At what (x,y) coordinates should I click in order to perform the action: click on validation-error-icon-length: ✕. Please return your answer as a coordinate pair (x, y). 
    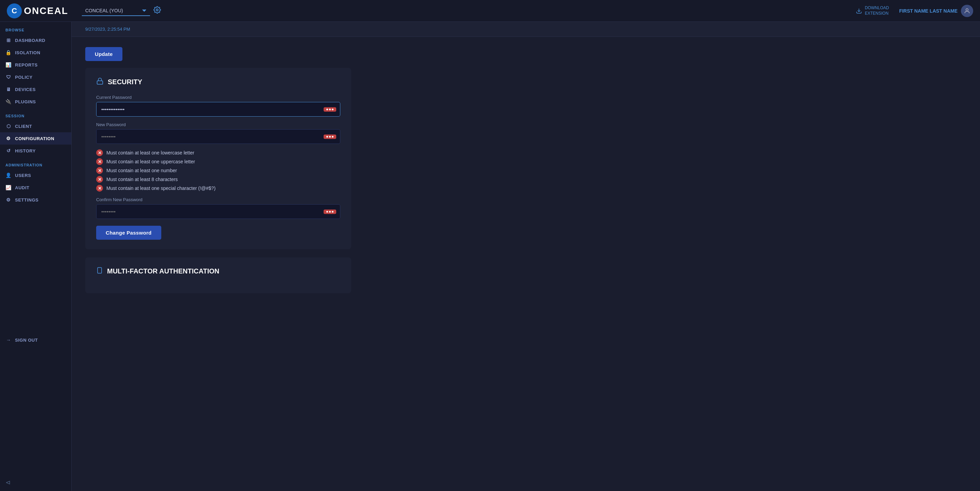
    Looking at the image, I should click on (100, 180).